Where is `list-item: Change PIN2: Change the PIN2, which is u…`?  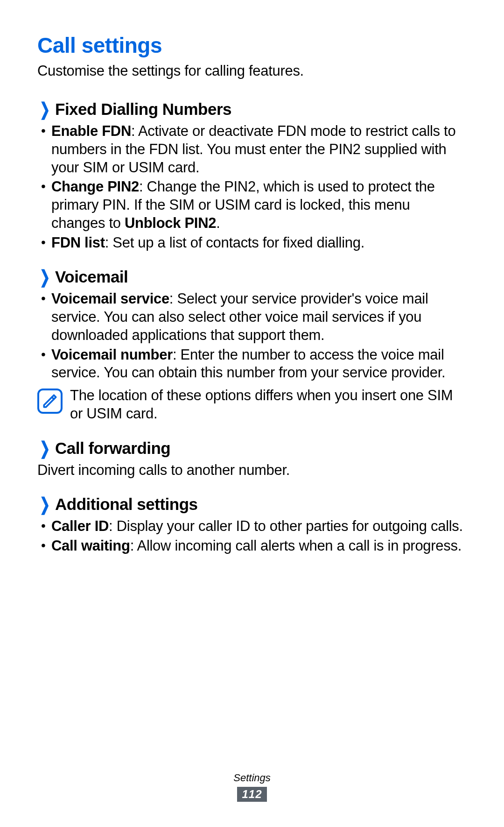 list-item: Change PIN2: Change the PIN2, which is u… is located at coordinates (259, 205).